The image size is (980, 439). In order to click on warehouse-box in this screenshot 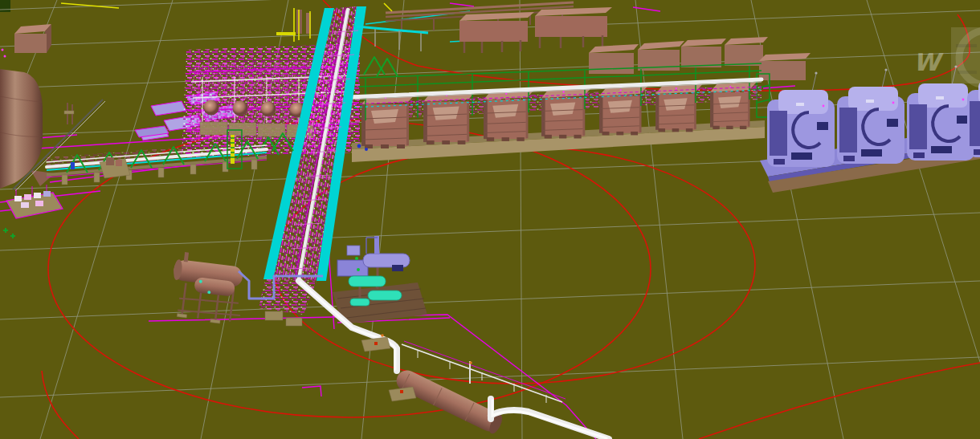, I will do `click(33, 39)`.